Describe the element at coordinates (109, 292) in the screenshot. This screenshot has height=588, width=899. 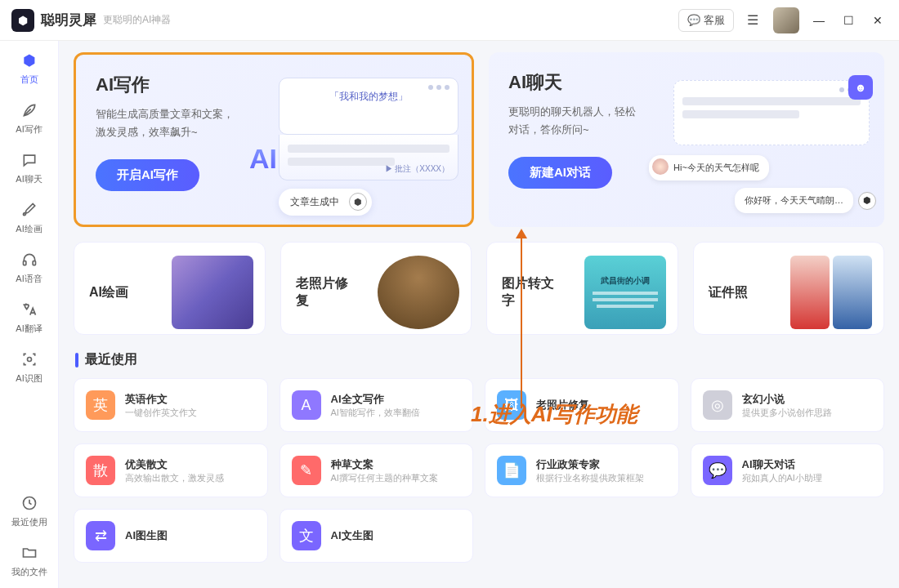
I see `tile-title: AI绘画` at that location.